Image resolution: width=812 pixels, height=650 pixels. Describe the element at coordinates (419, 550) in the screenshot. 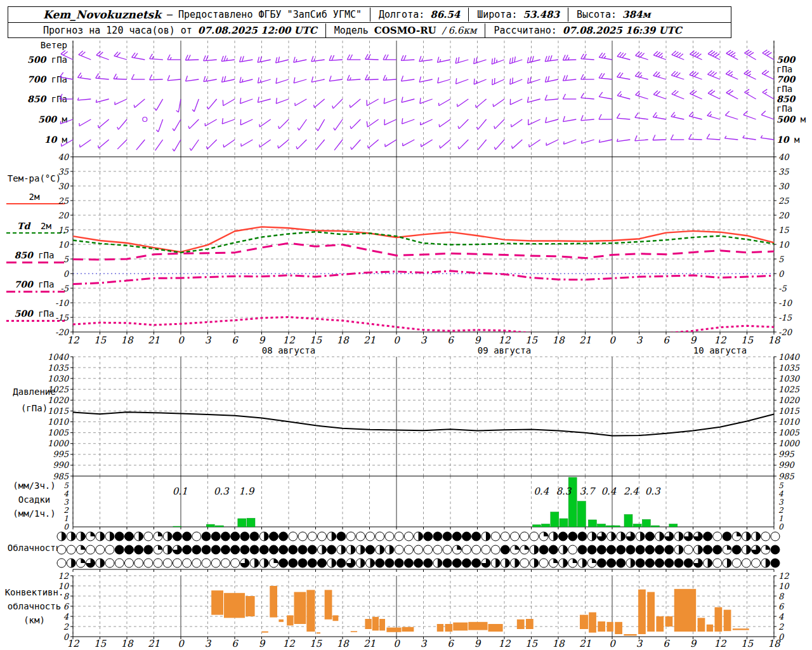

I see `cloud-cover-rows` at that location.